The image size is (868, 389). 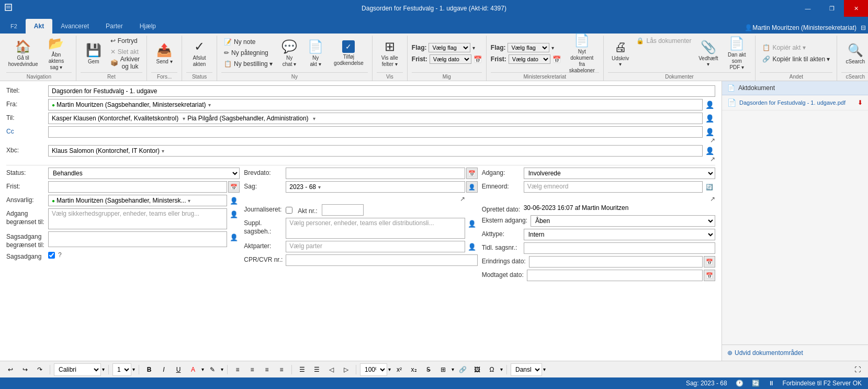 I want to click on font-dropdown: ▾, so click(x=104, y=370).